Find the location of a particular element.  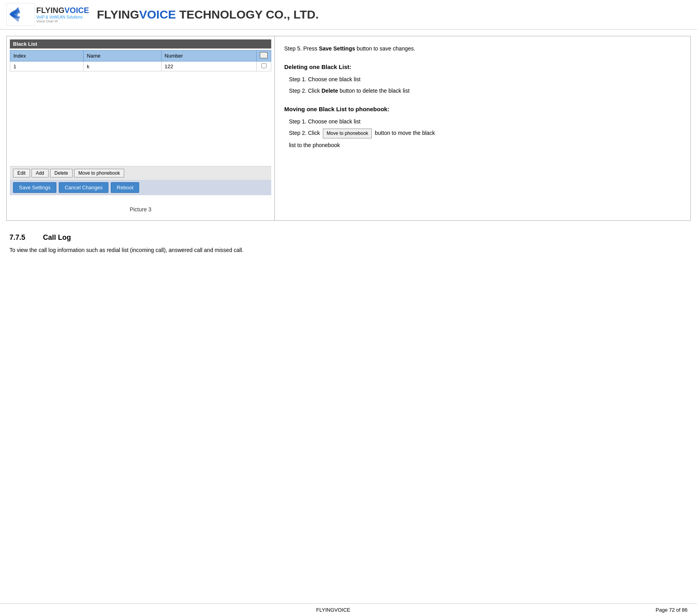

black-list-table: Index Name Number 1 k 122 is located at coordinates (140, 108).